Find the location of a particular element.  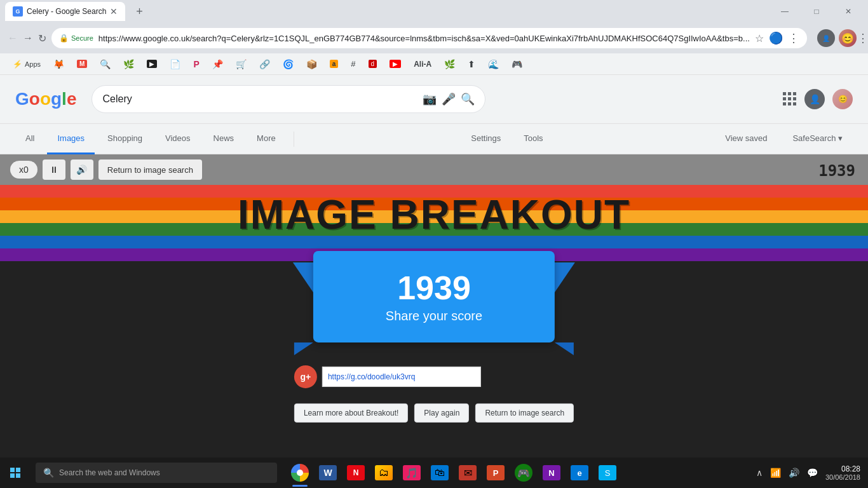

extensions-icon: ⋮ is located at coordinates (794, 38).